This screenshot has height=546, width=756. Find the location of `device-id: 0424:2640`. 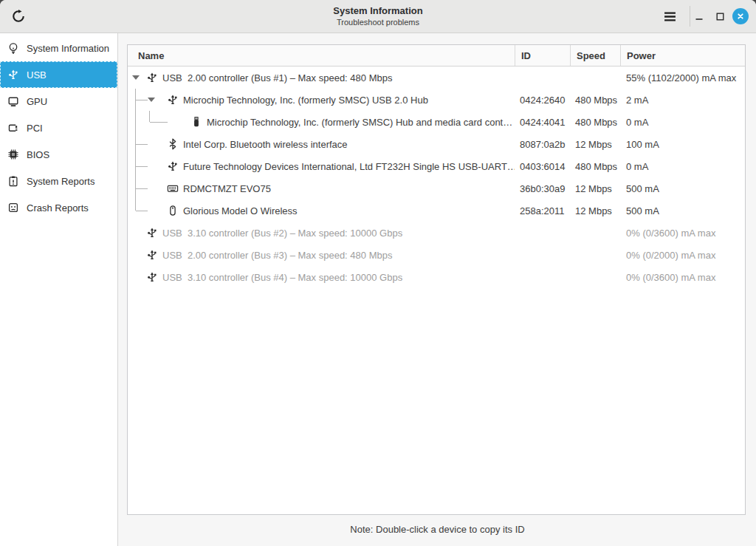

device-id: 0424:2640 is located at coordinates (542, 100).